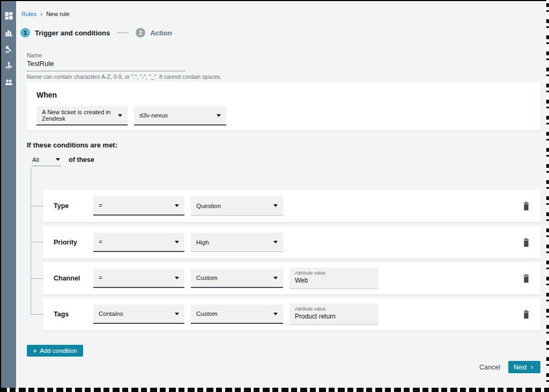 Image resolution: width=549 pixels, height=392 pixels. Describe the element at coordinates (73, 314) in the screenshot. I see `condition-field-label: Tags` at that location.